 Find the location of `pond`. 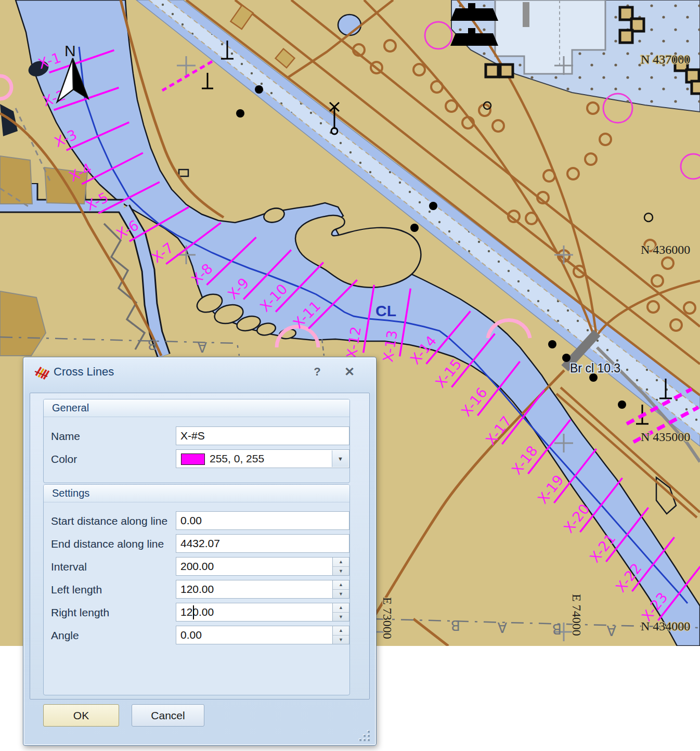

pond is located at coordinates (349, 25).